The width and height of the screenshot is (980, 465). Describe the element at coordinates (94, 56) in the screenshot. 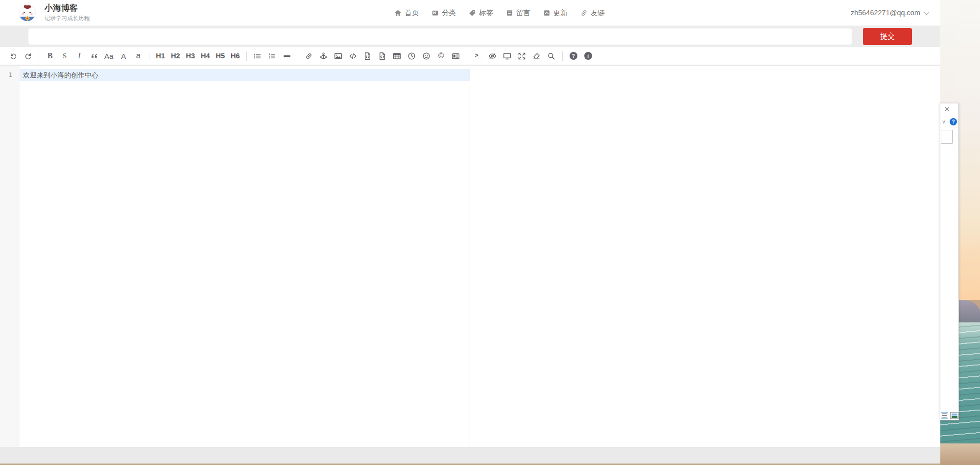

I see `quote-icon` at that location.